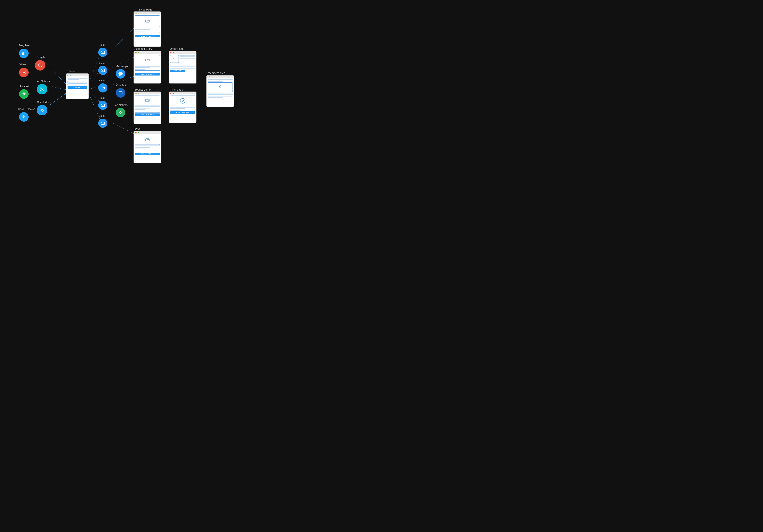 This screenshot has width=763, height=532. What do you see at coordinates (122, 66) in the screenshot?
I see `messenger-label: Messenger` at bounding box center [122, 66].